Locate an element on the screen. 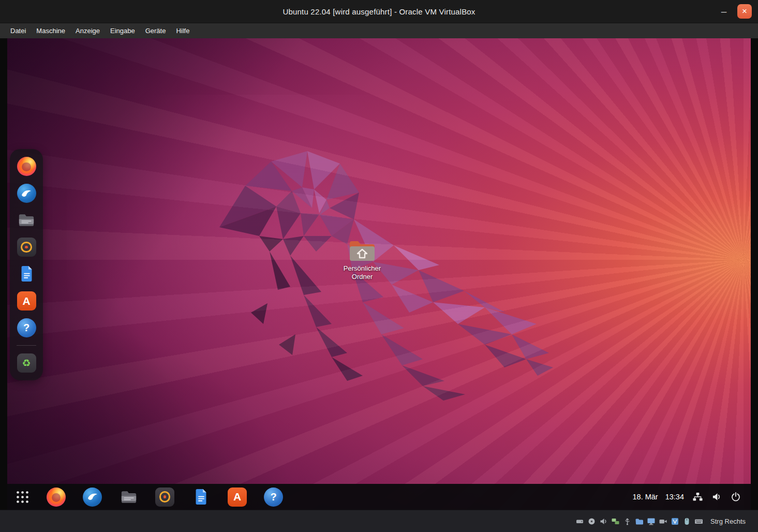 This screenshot has width=758, height=532. dock-item-rhythmbox is located at coordinates (27, 247).